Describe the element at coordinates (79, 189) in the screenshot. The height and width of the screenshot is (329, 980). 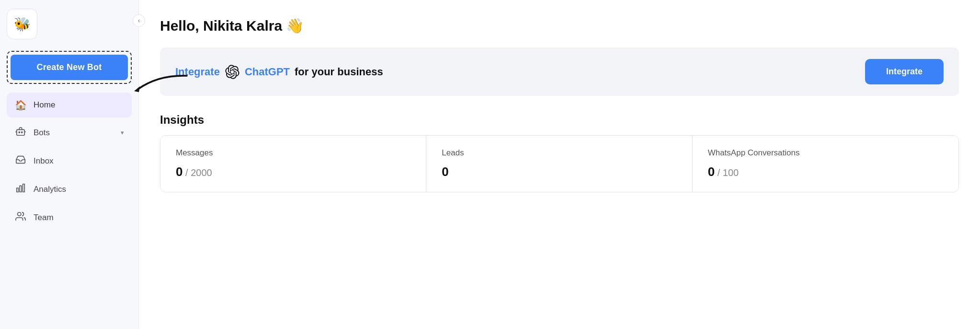
I see `sidebar-item-label: Analytics` at that location.